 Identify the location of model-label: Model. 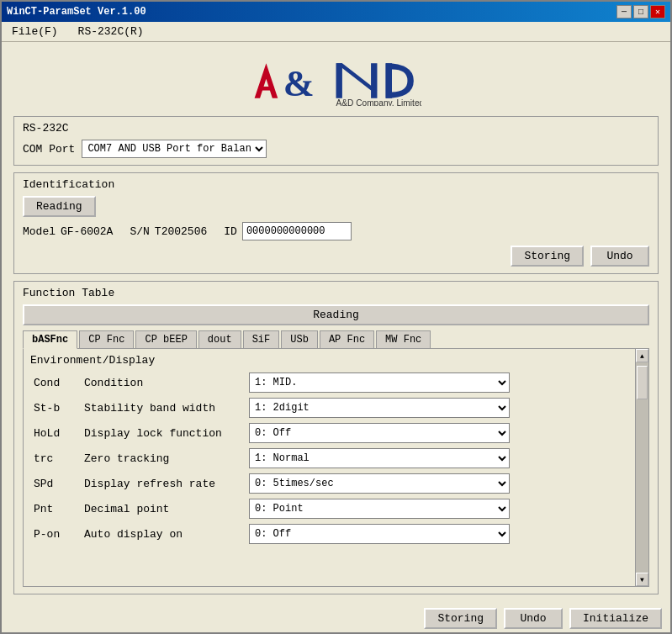
(39, 232).